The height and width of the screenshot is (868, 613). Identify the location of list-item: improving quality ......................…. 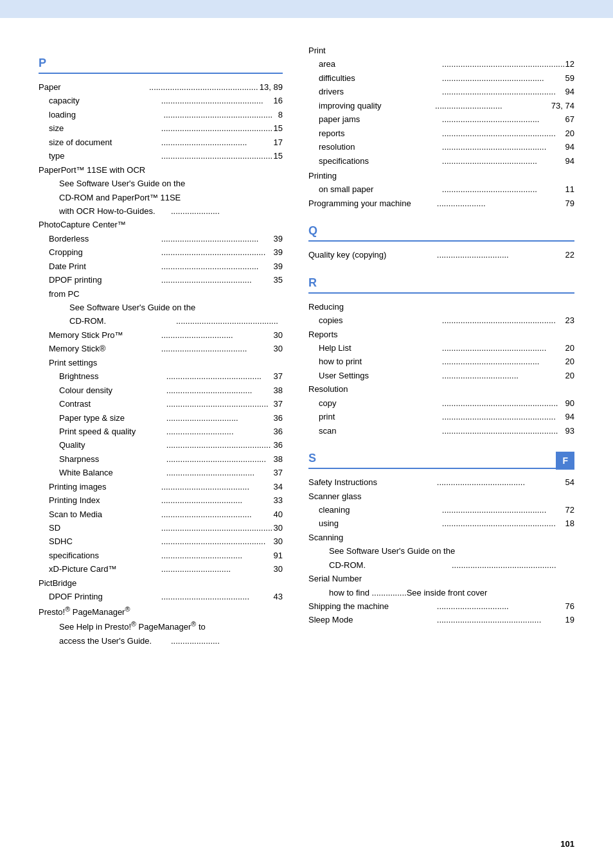
(441, 105).